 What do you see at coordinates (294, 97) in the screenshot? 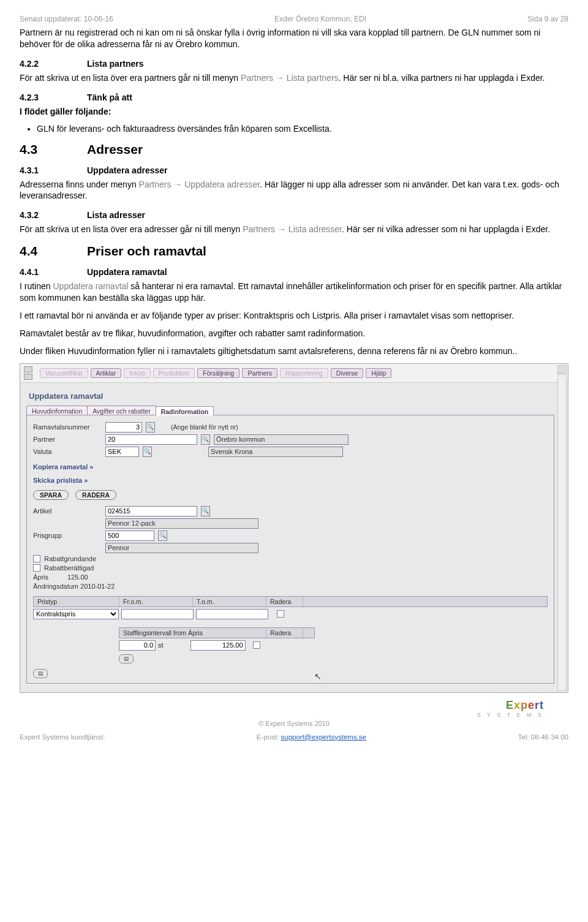
I see `heading-4-2-3: 4.2.3Tänk på att` at bounding box center [294, 97].